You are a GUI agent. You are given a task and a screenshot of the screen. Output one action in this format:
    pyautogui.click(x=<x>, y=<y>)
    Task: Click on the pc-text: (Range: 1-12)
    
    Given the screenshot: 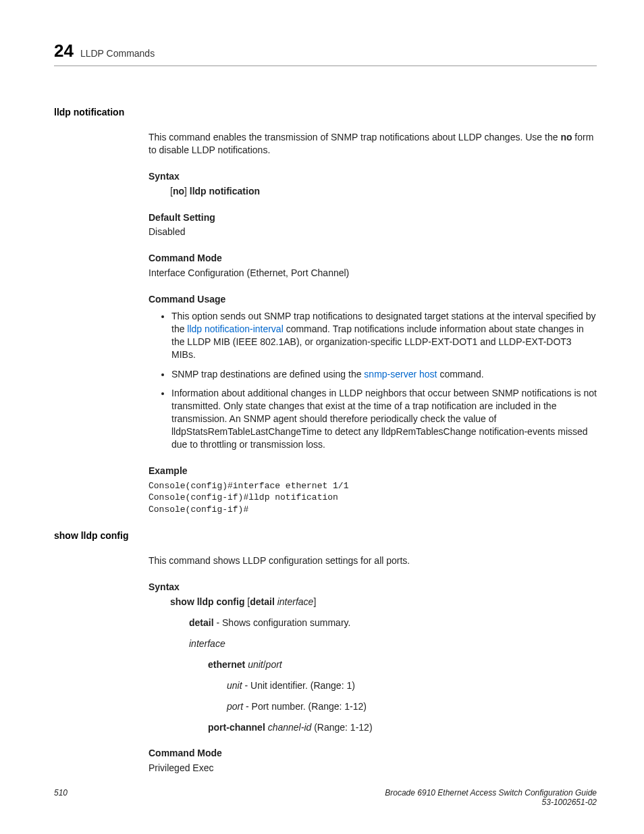 What is the action you would take?
    pyautogui.click(x=342, y=727)
    